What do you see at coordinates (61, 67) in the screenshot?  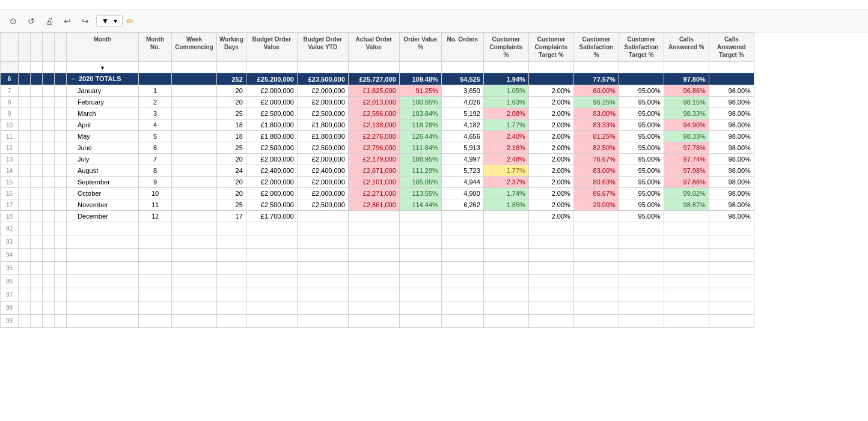 I see `filter-icon4` at bounding box center [61, 67].